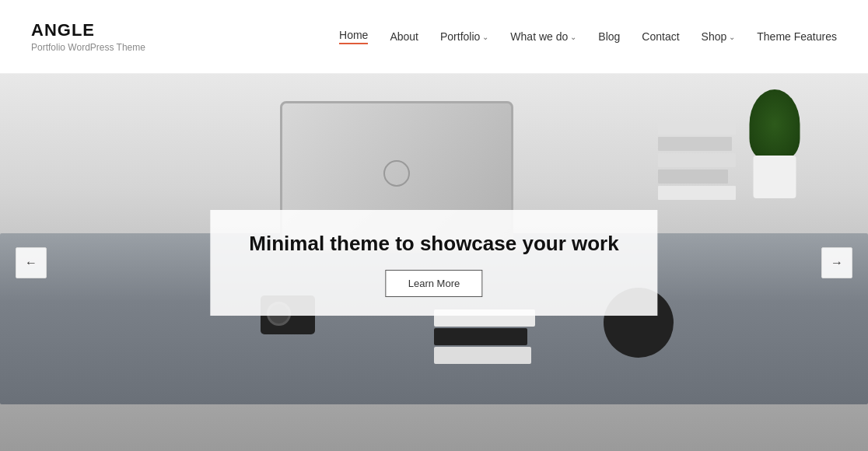 The height and width of the screenshot is (451, 868). What do you see at coordinates (609, 37) in the screenshot?
I see `nav-item-blog: Blog` at bounding box center [609, 37].